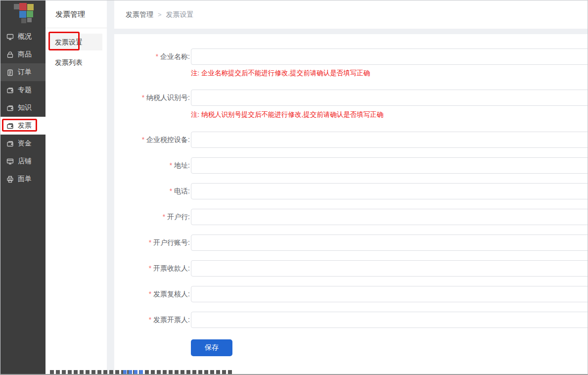 The width and height of the screenshot is (588, 375). I want to click on company-name-input, so click(389, 56).